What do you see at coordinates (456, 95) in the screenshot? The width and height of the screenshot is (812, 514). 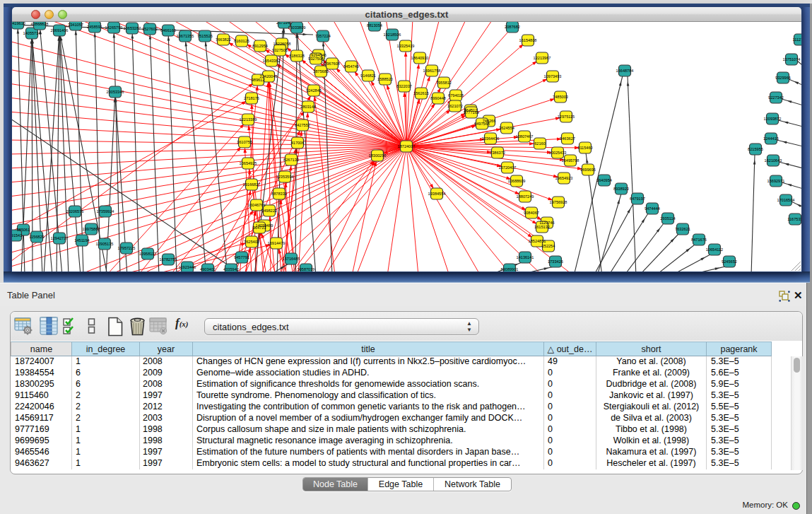 I see `svg-text: 6794028` at bounding box center [456, 95].